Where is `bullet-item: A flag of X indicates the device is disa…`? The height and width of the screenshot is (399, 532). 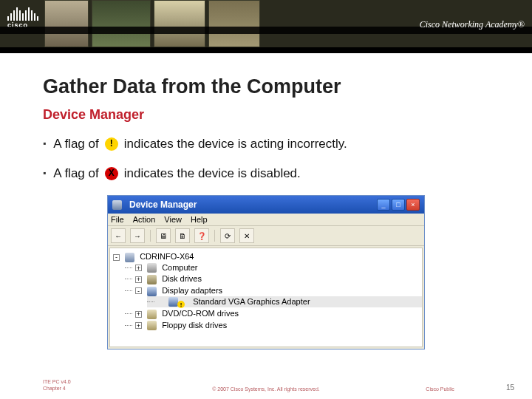
bullet-item: A flag of X indicates the device is disa… is located at coordinates (266, 174).